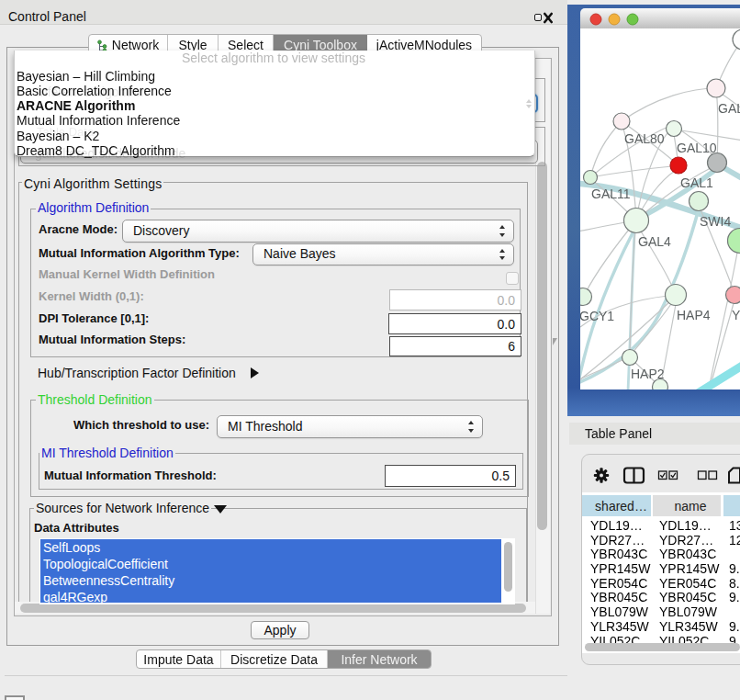 The height and width of the screenshot is (700, 740). Describe the element at coordinates (715, 221) in the screenshot. I see `svg-text: SWI4` at that location.